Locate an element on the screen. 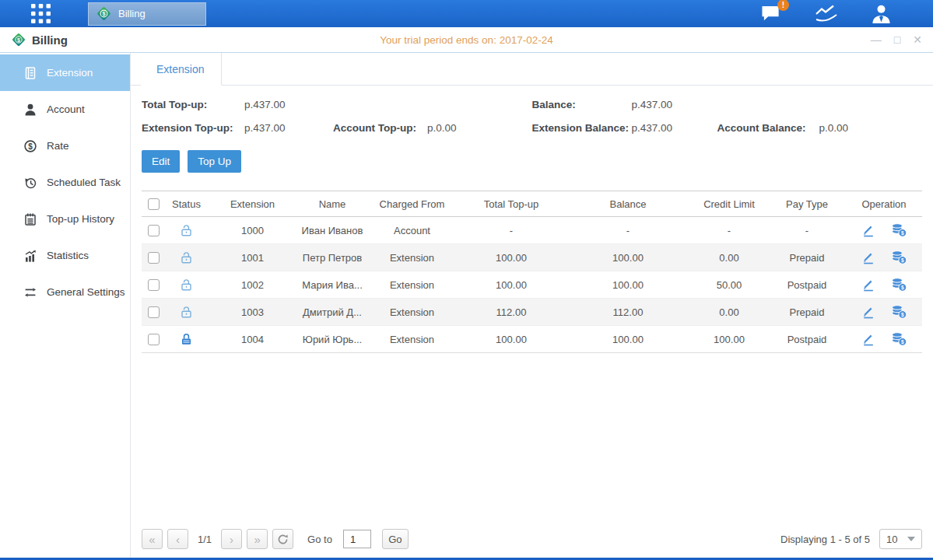 The width and height of the screenshot is (933, 560). cell-credit-limit: 0.00 is located at coordinates (729, 313).